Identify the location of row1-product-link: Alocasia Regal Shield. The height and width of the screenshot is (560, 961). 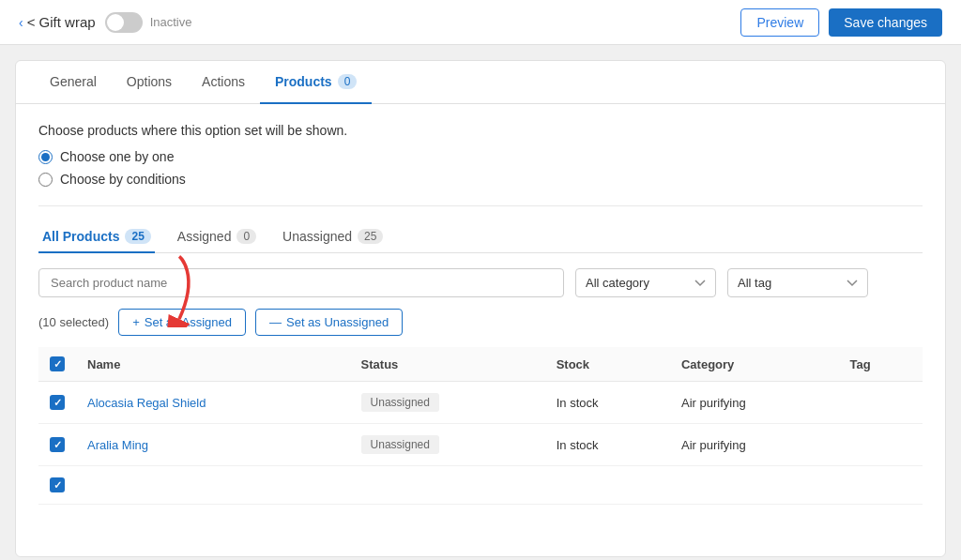
(146, 403).